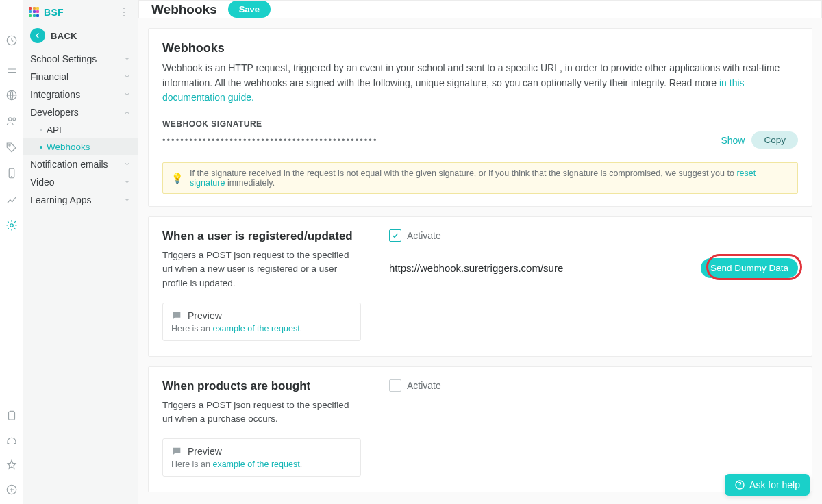 This screenshot has height=504, width=822. Describe the element at coordinates (12, 440) in the screenshot. I see `support-icon` at that location.